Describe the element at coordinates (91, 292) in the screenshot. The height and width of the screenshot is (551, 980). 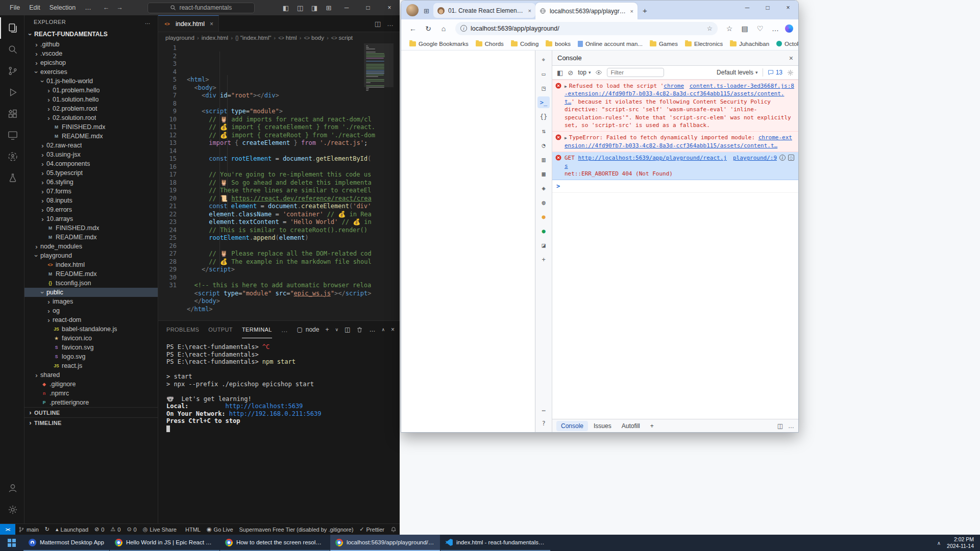
I see `tree-item: ›public` at that location.